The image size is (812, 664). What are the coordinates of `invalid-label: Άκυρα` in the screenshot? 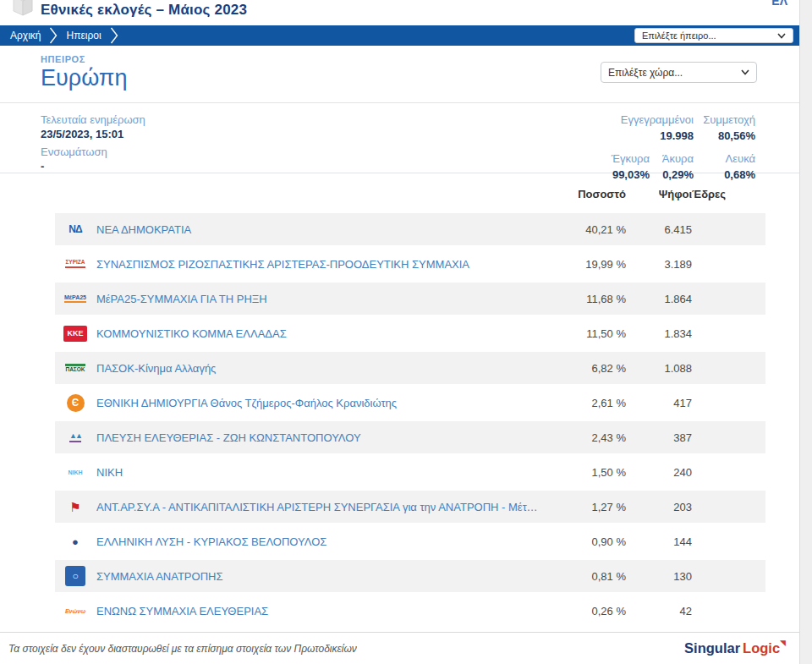 It's located at (672, 159).